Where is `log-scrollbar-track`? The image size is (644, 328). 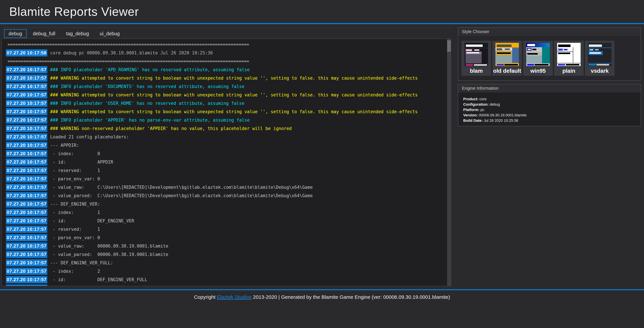
log-scrollbar-track is located at coordinates (449, 162).